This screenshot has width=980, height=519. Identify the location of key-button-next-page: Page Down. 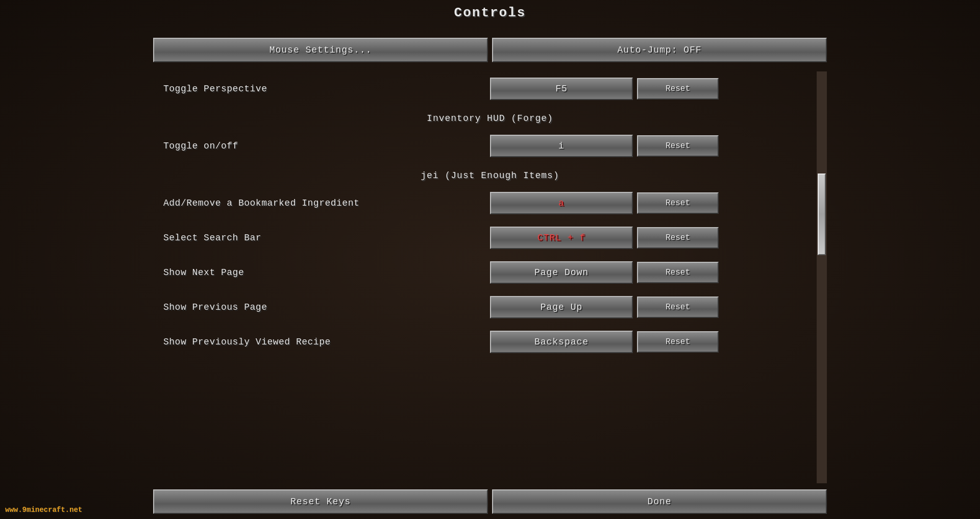
(561, 273).